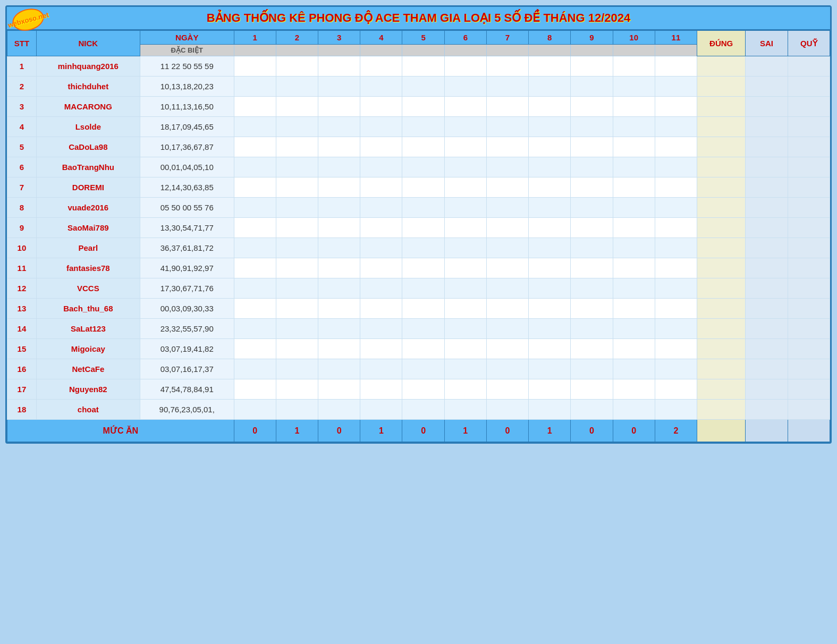 The height and width of the screenshot is (644, 837). I want to click on cell-stt: 3, so click(22, 107).